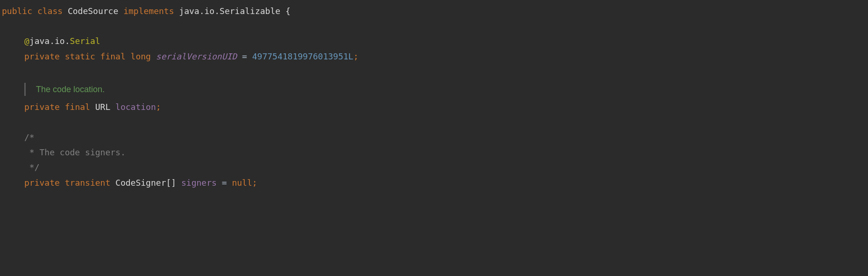 The image size is (868, 276). I want to click on type-name: CodeSigner, so click(141, 182).